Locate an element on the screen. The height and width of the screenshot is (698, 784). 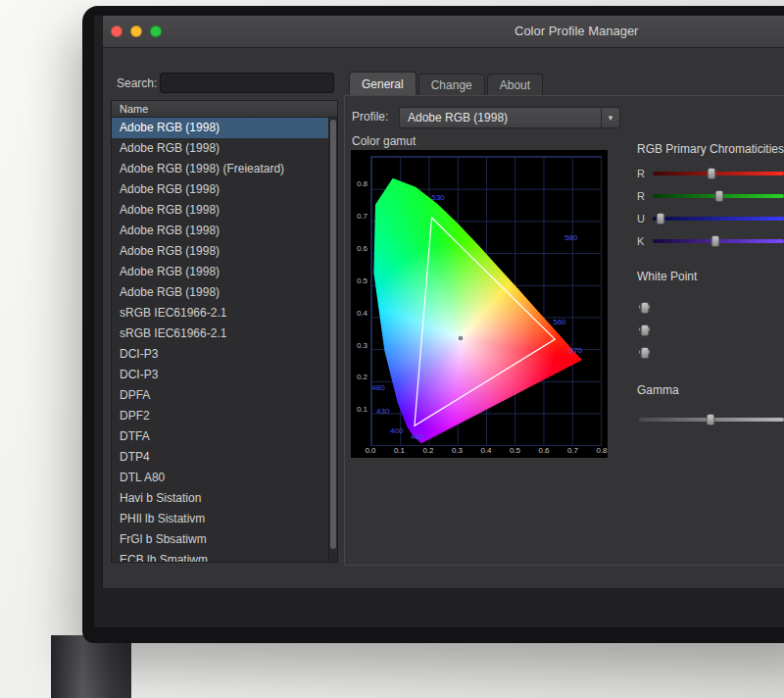
tab-about: About is located at coordinates (515, 84).